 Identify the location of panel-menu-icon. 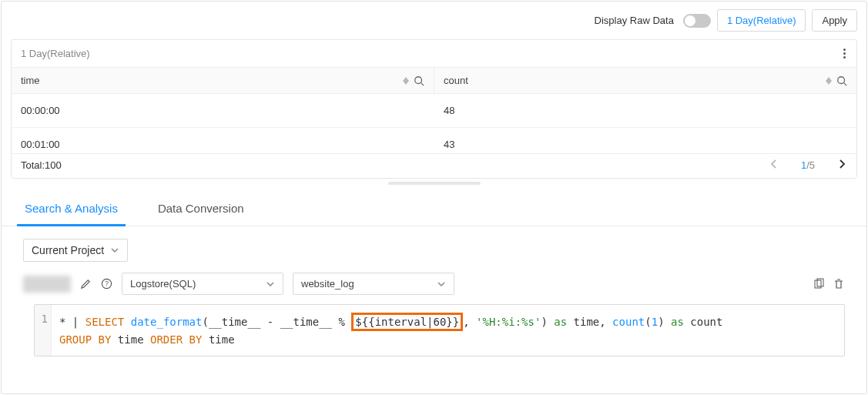
(844, 54).